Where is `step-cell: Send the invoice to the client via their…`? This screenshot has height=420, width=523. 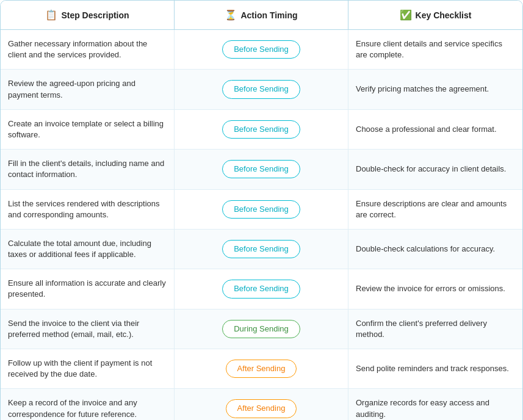
step-cell: Send the invoice to the client via their… is located at coordinates (88, 329).